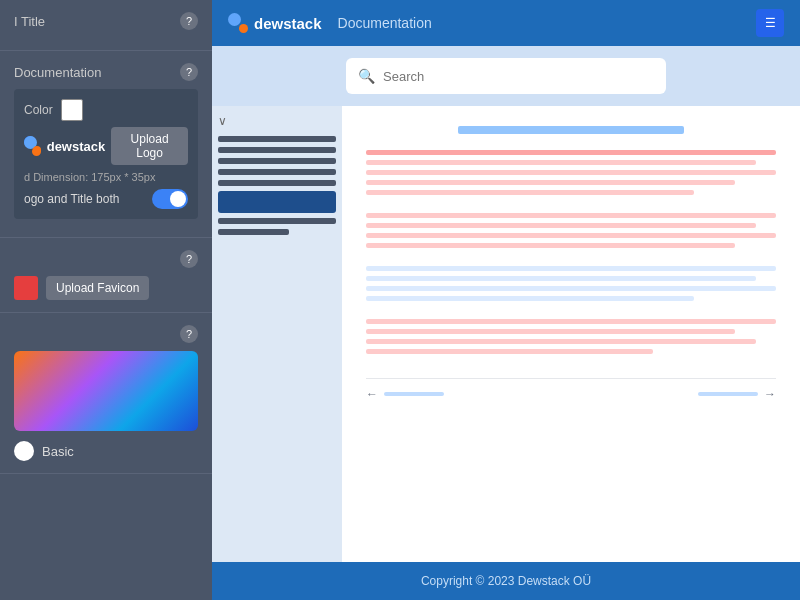 This screenshot has width=800, height=600. I want to click on basic-circle-icon, so click(24, 451).